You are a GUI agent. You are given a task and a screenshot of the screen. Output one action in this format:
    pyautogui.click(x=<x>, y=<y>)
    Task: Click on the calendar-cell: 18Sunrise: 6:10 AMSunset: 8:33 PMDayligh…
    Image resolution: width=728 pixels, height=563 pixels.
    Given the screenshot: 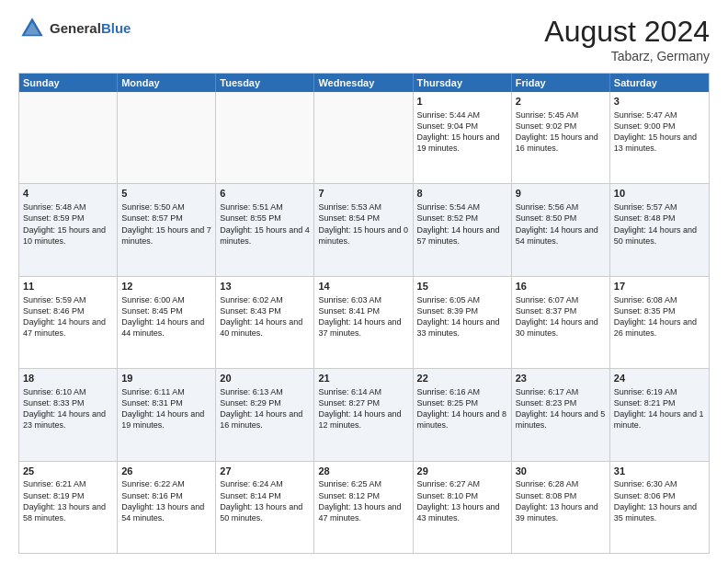 What is the action you would take?
    pyautogui.click(x=68, y=414)
    